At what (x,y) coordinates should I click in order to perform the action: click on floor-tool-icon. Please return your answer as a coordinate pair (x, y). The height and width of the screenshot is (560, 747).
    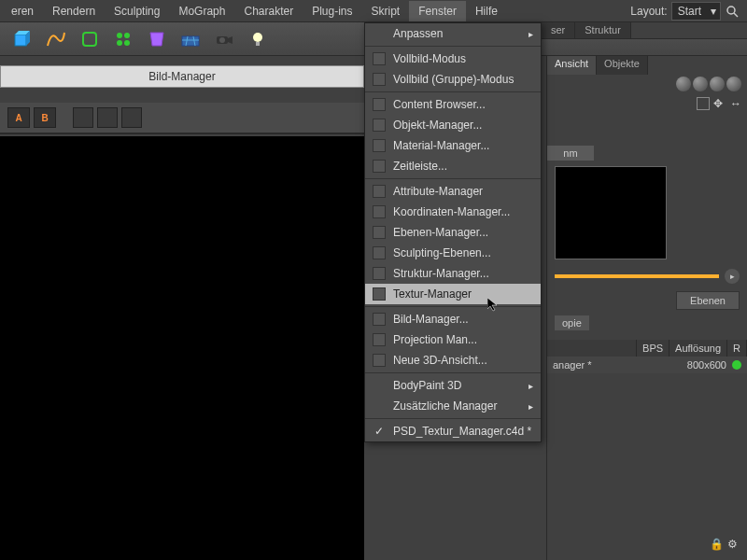
    Looking at the image, I should click on (190, 39).